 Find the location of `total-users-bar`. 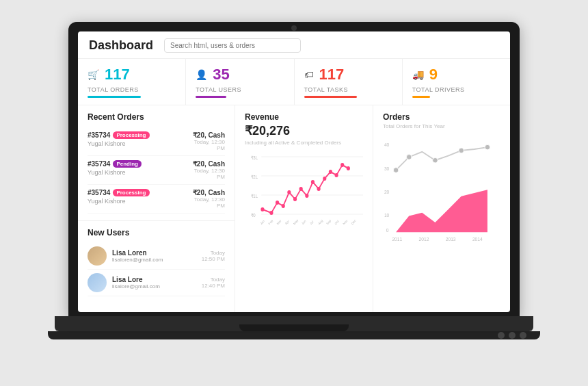

total-users-bar is located at coordinates (211, 97).